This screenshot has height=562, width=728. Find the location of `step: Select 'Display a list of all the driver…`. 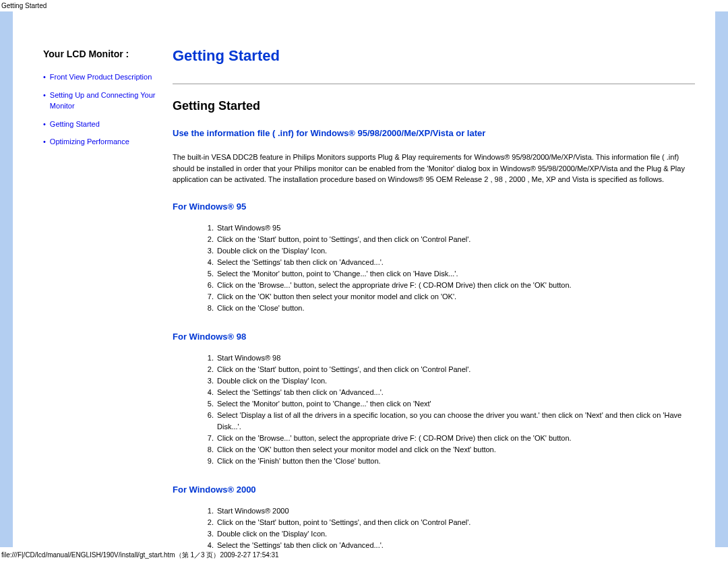

step: Select 'Display a list of all the driver… is located at coordinates (456, 421).